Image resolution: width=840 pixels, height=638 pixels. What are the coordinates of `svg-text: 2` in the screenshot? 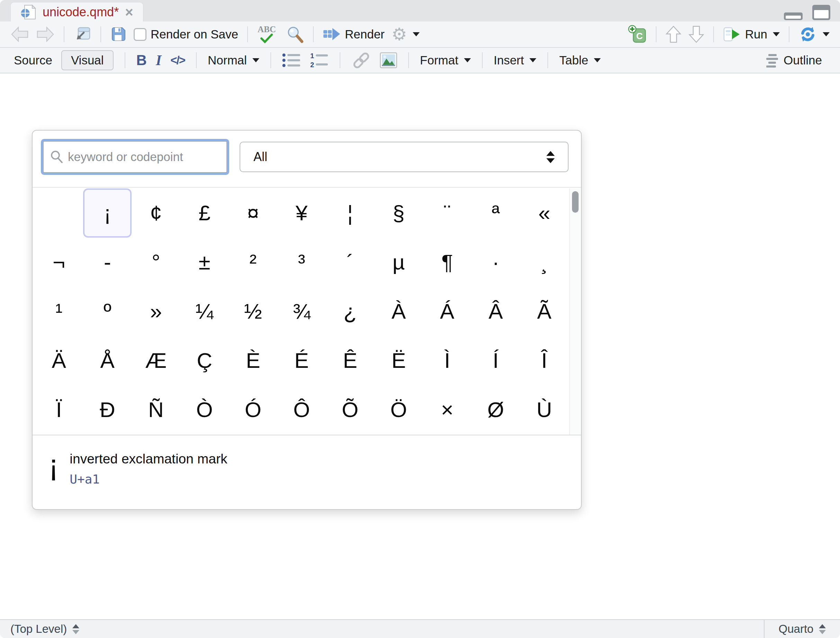 It's located at (312, 65).